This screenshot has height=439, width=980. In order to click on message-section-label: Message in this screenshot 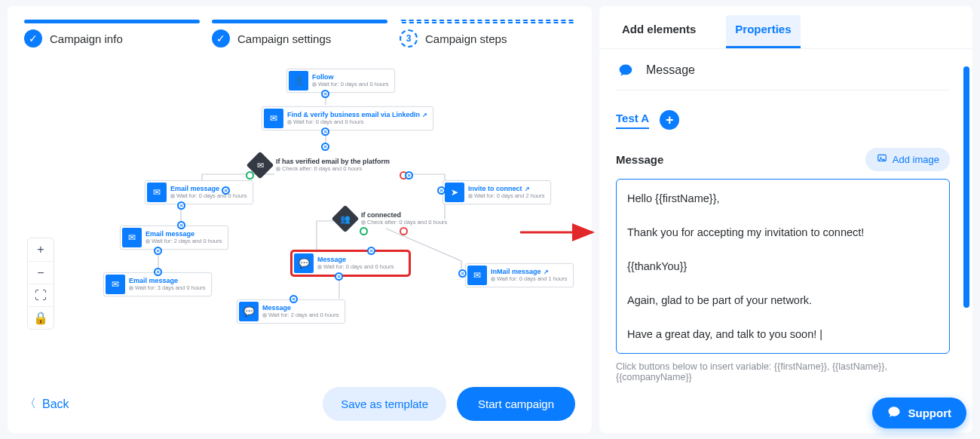, I will do `click(639, 160)`.